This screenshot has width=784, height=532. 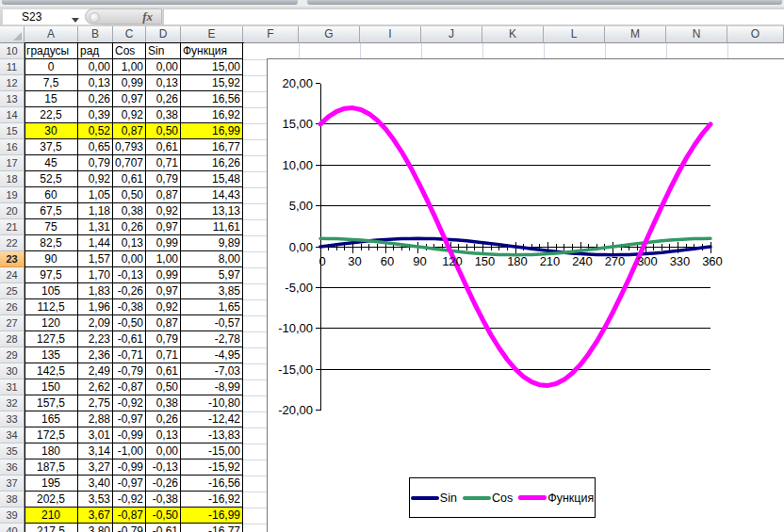 What do you see at coordinates (96, 388) in the screenshot?
I see `cell-B31: 2,62` at bounding box center [96, 388].